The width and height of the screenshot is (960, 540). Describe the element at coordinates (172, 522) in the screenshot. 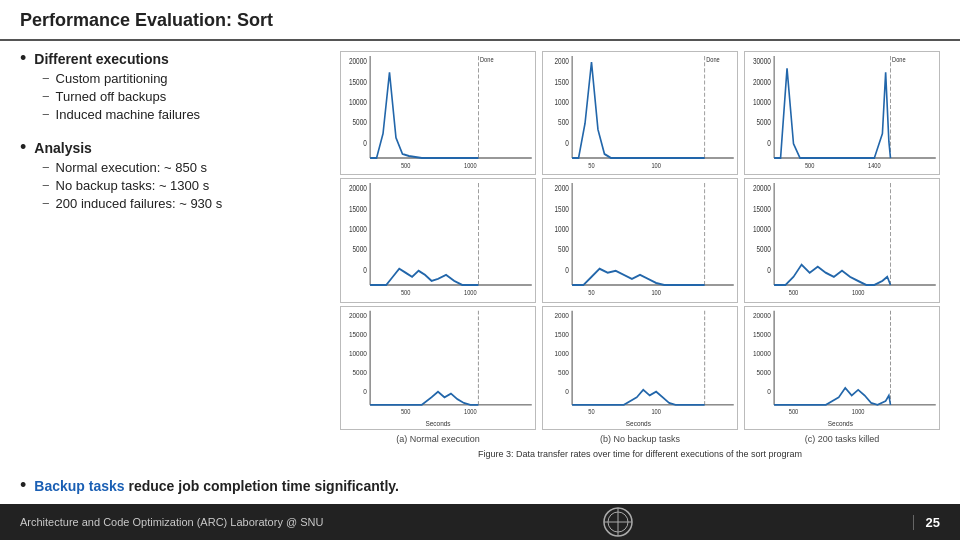

I see `footer-left-text: Architecture and Code Optimization (ARC)…` at that location.